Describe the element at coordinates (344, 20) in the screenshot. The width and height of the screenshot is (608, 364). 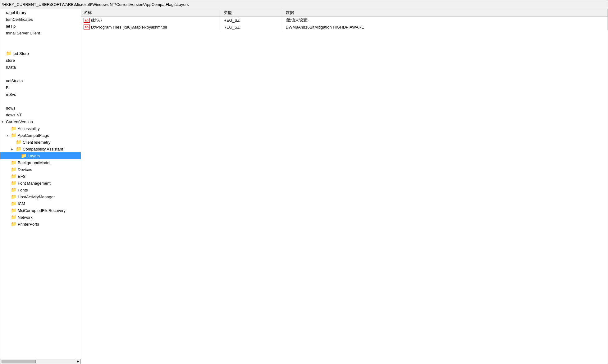
I see `data-table: 名称 类型 数据 ab(默认)REG_SZ(数值未设置)abD:\Program…` at that location.